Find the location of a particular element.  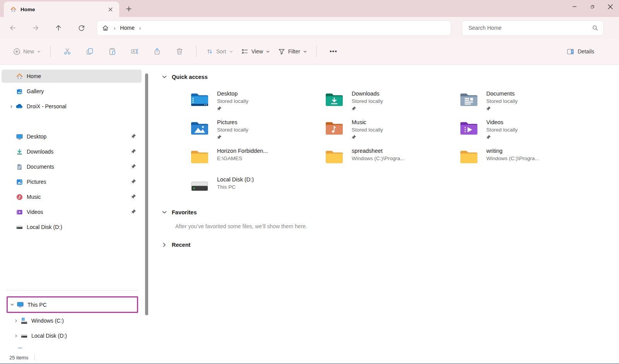

downloads-folder-icon is located at coordinates (334, 99).